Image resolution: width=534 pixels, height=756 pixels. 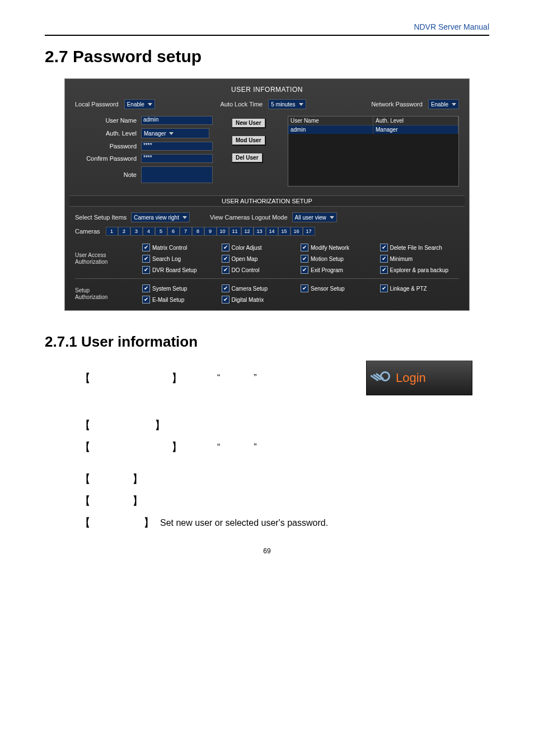 What do you see at coordinates (443, 104) in the screenshot?
I see `network-password-dropdown: Enable` at bounding box center [443, 104].